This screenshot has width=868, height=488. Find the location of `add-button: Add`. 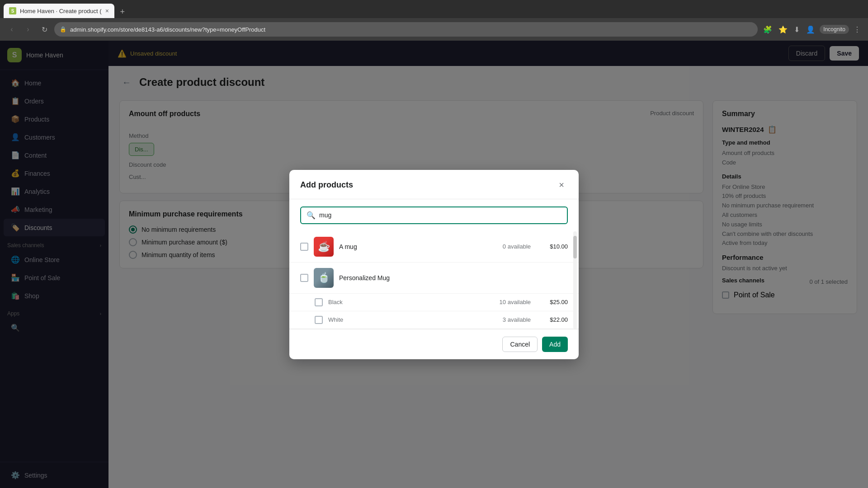

add-button: Add is located at coordinates (555, 344).